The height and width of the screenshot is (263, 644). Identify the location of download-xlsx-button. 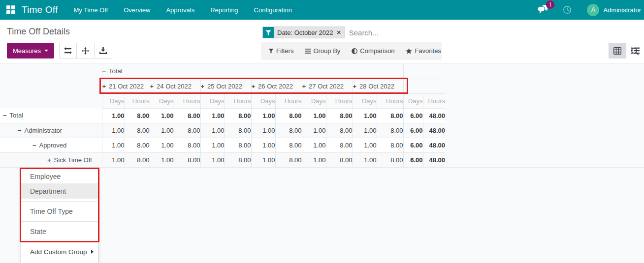
(103, 51).